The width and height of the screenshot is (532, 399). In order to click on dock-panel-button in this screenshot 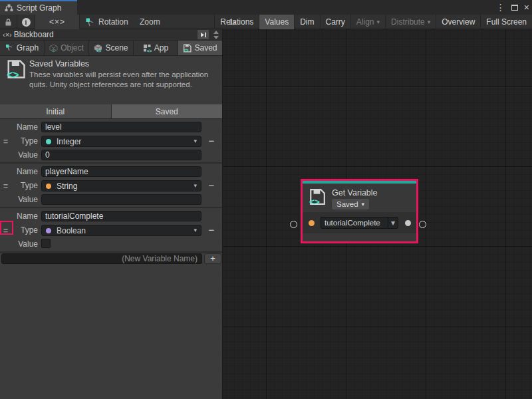, I will do `click(203, 35)`.